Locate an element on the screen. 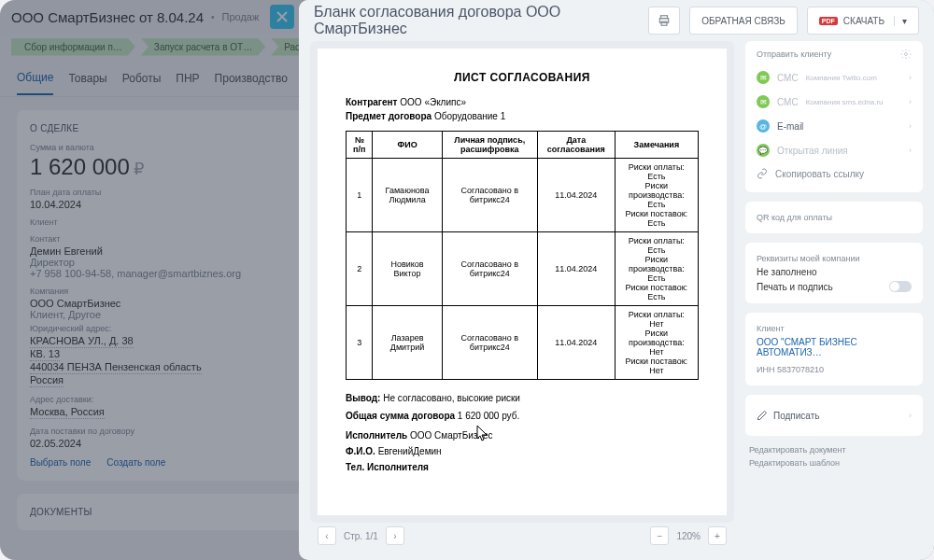 Image resolution: width=934 pixels, height=560 pixels. sign-button: Подписать › is located at coordinates (834, 415).